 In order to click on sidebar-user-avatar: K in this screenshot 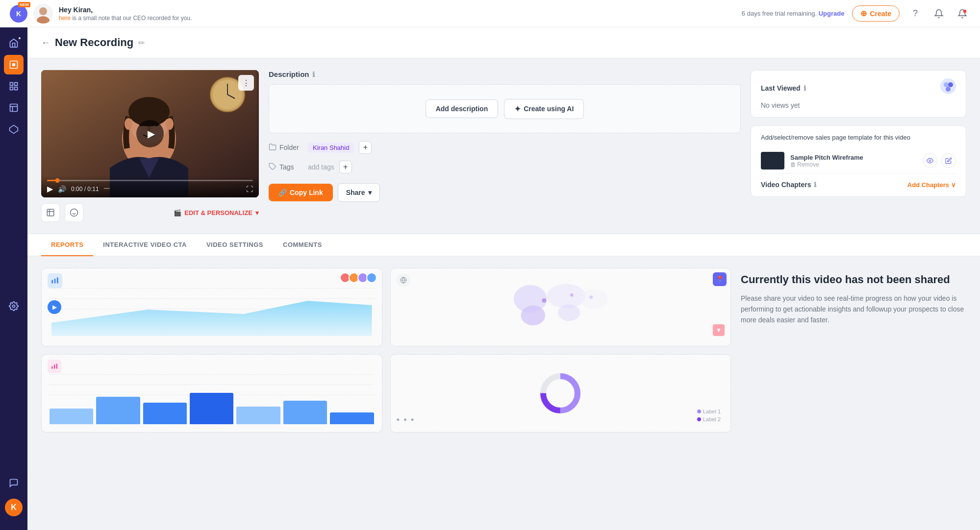, I will do `click(14, 507)`.